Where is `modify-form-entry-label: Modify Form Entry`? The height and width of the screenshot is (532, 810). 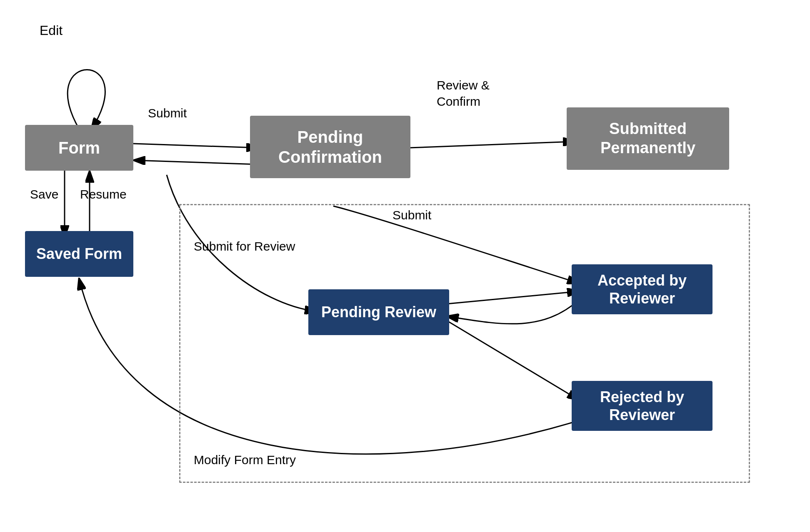
modify-form-entry-label: Modify Form Entry is located at coordinates (245, 460).